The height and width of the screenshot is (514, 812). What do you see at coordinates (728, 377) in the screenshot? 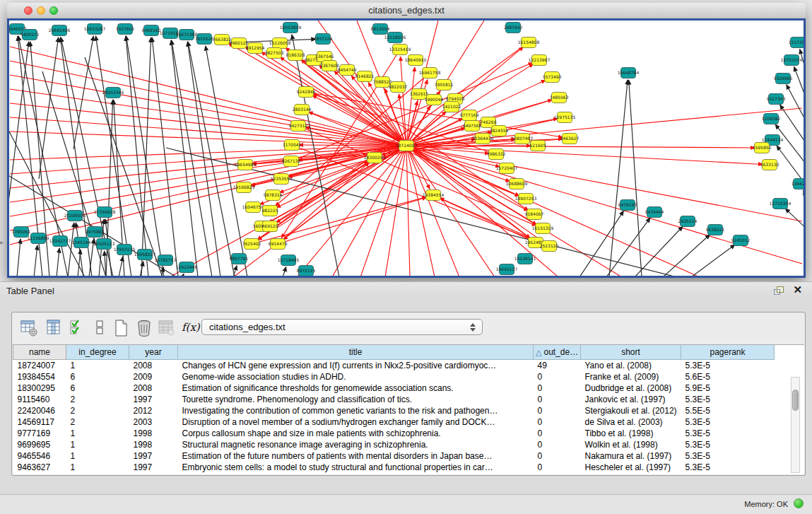
I see `table-cell: 5.6E-5` at bounding box center [728, 377].